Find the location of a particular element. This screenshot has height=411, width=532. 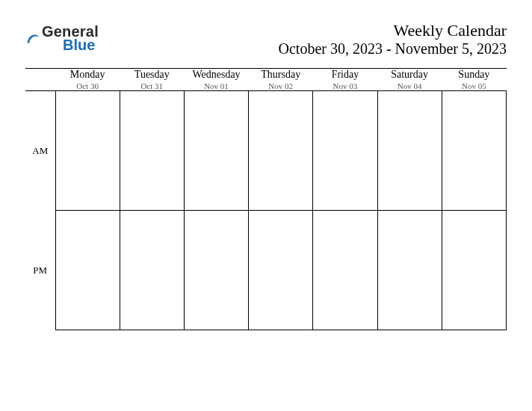

day-date: Nov 03 is located at coordinates (345, 86).